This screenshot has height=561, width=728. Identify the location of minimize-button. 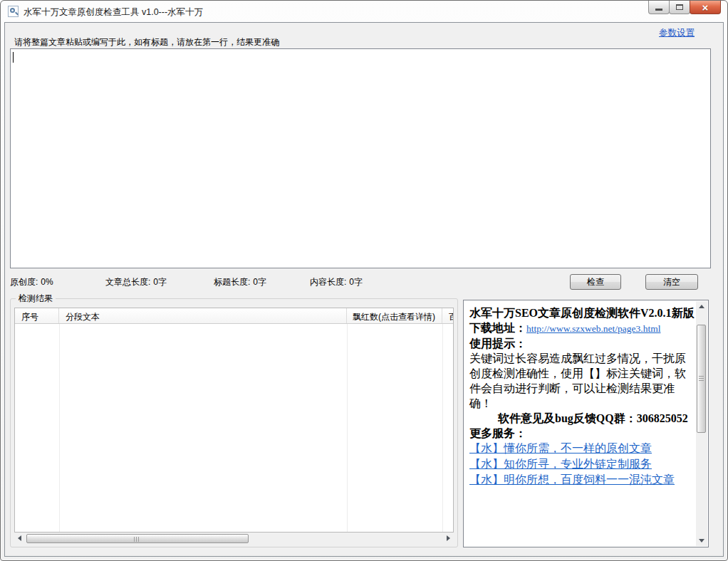
(659, 7).